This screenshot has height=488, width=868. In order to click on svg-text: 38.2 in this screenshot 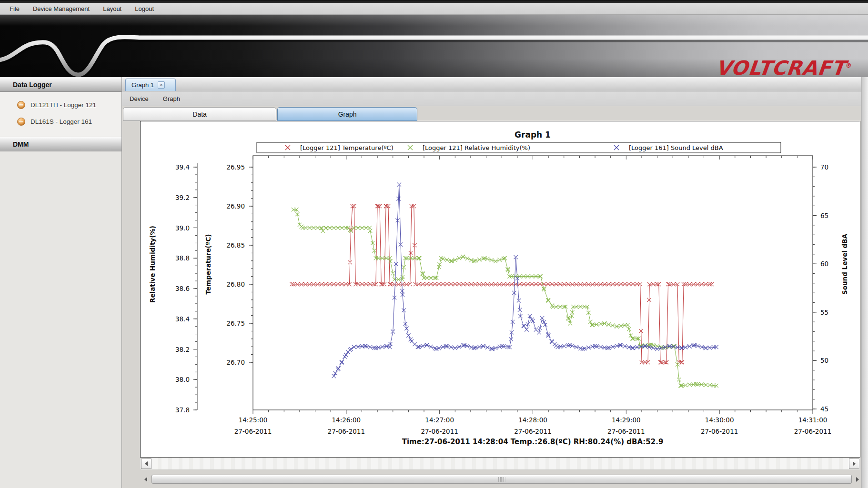, I will do `click(182, 349)`.